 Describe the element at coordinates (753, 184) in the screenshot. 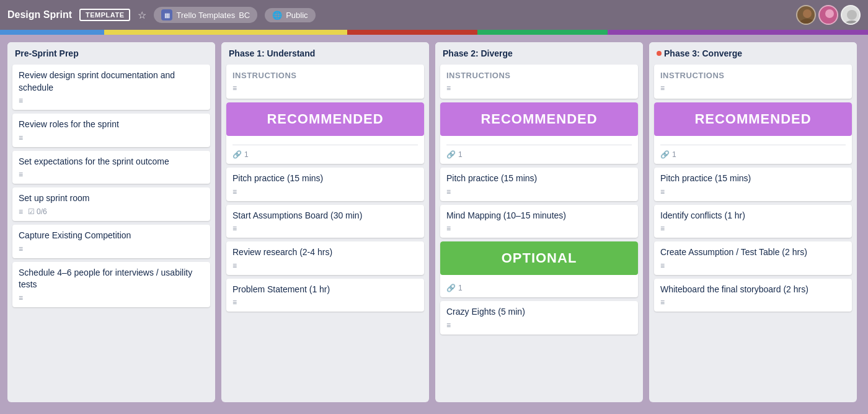

I see `card-pitch-p3: Pitch practice (15 mins) ≡` at that location.